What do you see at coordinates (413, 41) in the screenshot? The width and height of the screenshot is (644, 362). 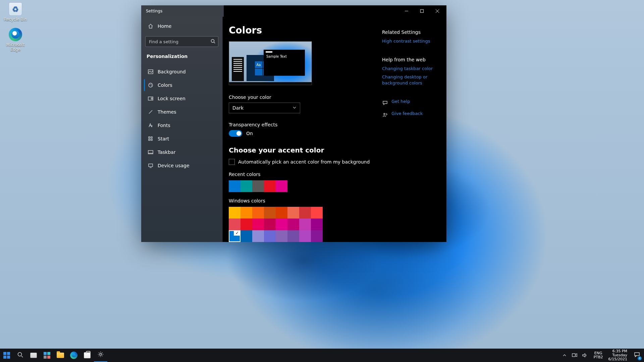 I see `link-high-contrast: High contrast settings` at bounding box center [413, 41].